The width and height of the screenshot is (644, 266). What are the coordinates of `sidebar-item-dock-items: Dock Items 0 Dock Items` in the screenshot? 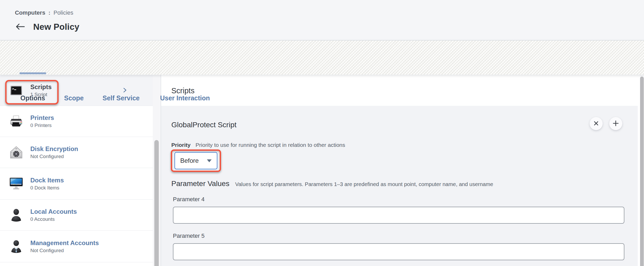 It's located at (76, 184).